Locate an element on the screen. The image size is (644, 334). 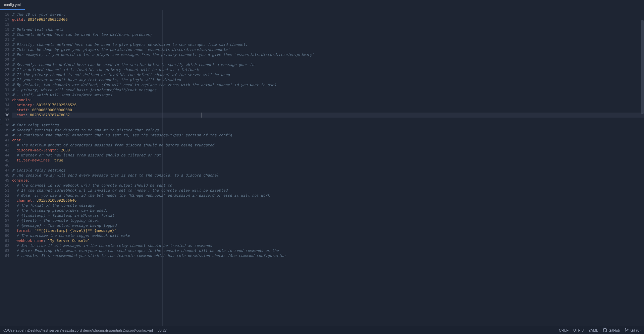
code-line: # The maximum amount of characters messa… is located at coordinates (328, 145).